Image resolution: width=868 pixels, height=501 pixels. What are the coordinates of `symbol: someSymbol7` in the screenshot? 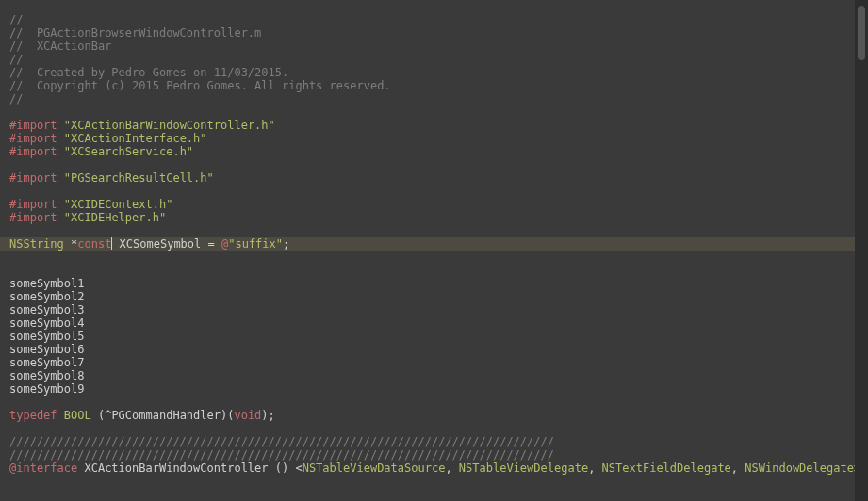 It's located at (47, 363).